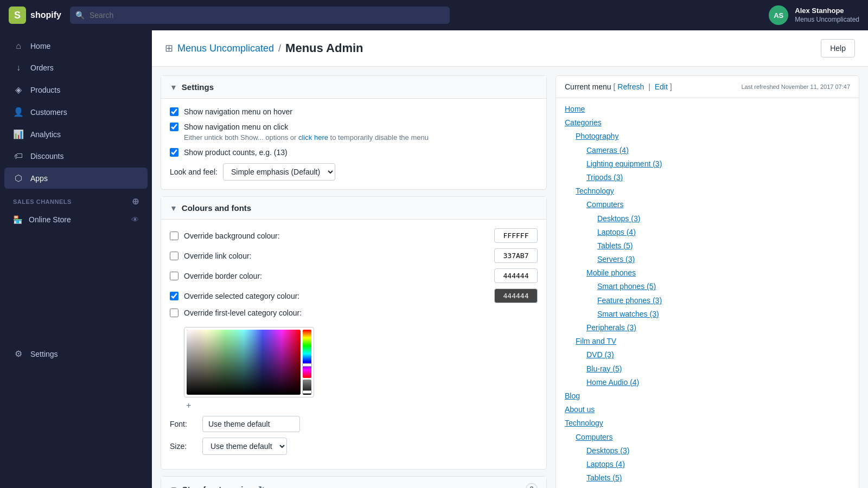 This screenshot has height=488, width=868. Describe the element at coordinates (707, 300) in the screenshot. I see `menu-item: Feature phones (3)` at that location.